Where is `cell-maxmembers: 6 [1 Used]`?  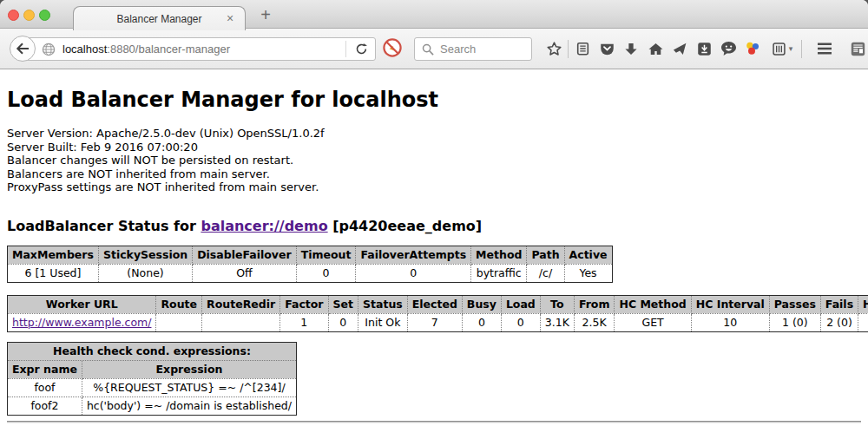 cell-maxmembers: 6 [1 Used] is located at coordinates (54, 272).